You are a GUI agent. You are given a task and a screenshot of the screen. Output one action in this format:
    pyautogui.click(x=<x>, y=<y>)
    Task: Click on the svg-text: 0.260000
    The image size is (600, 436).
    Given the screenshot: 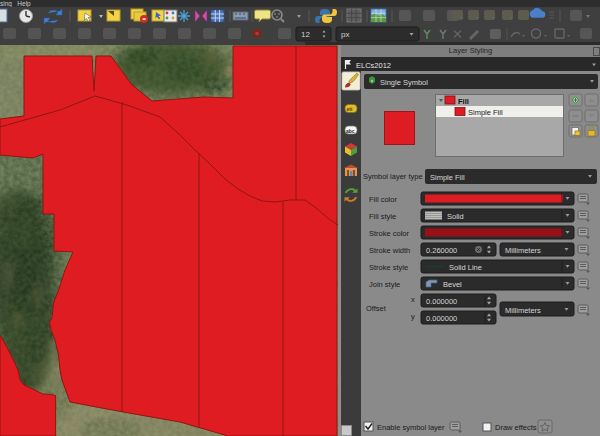 What is the action you would take?
    pyautogui.click(x=442, y=250)
    